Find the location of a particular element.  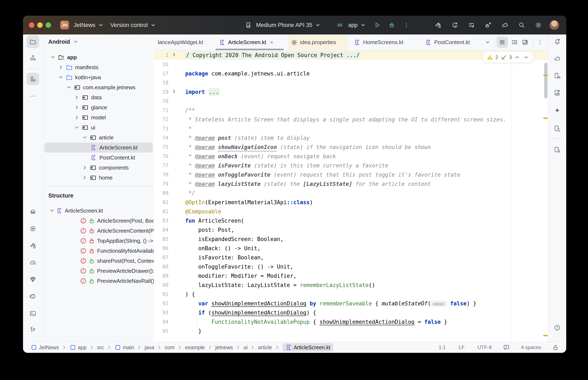

breadcrumb-example: example is located at coordinates (195, 347).